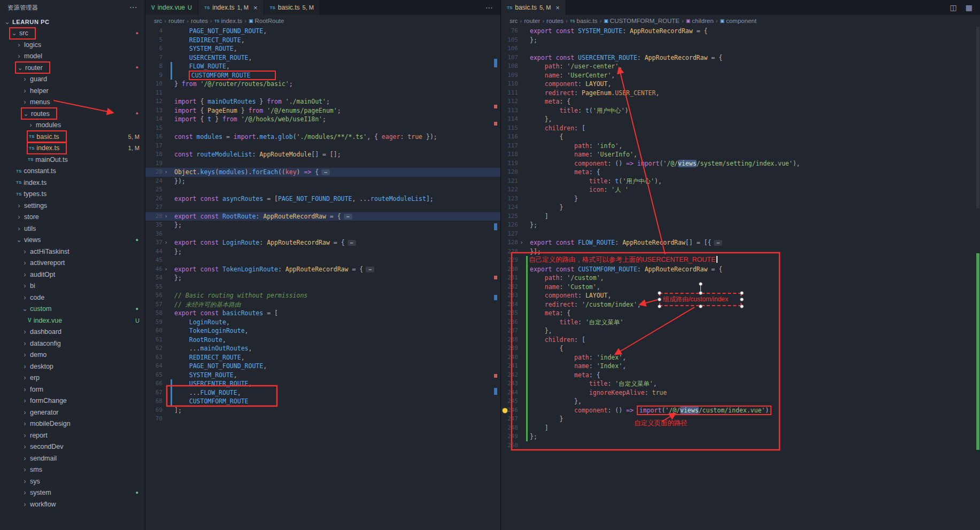 The height and width of the screenshot is (530, 980). Describe the element at coordinates (323, 207) in the screenshot. I see `code-line-27: 27` at that location.